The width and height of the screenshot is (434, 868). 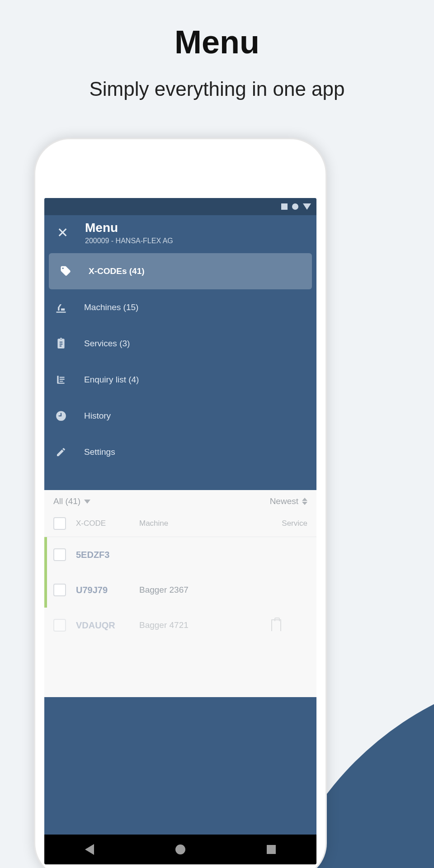 What do you see at coordinates (180, 234) in the screenshot?
I see `drawer-header: ✕ Menu 200009 - HANSA-FLEX AG` at bounding box center [180, 234].